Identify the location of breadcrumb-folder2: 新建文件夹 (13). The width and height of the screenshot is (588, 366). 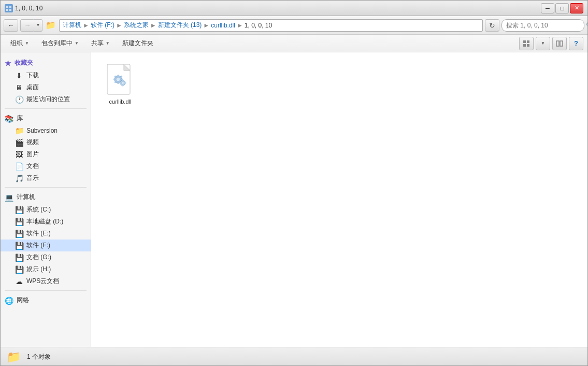
(180, 25).